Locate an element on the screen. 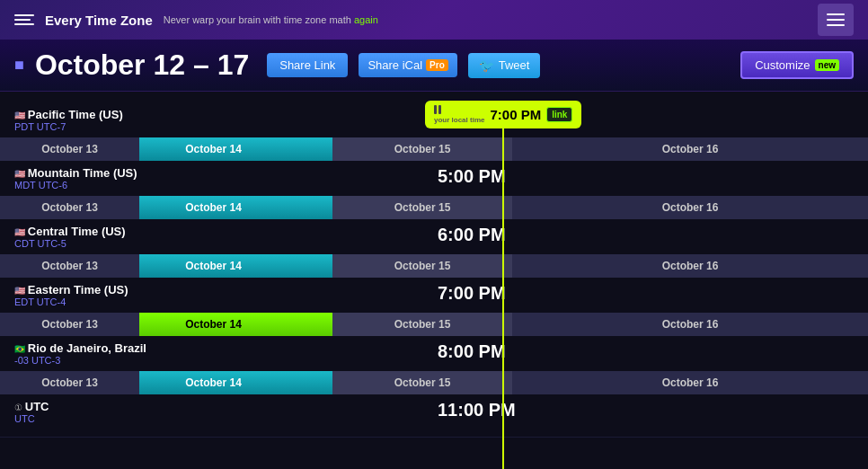 The height and width of the screenshot is (469, 868). seg-oct14-eastern: October 14 is located at coordinates (214, 324).